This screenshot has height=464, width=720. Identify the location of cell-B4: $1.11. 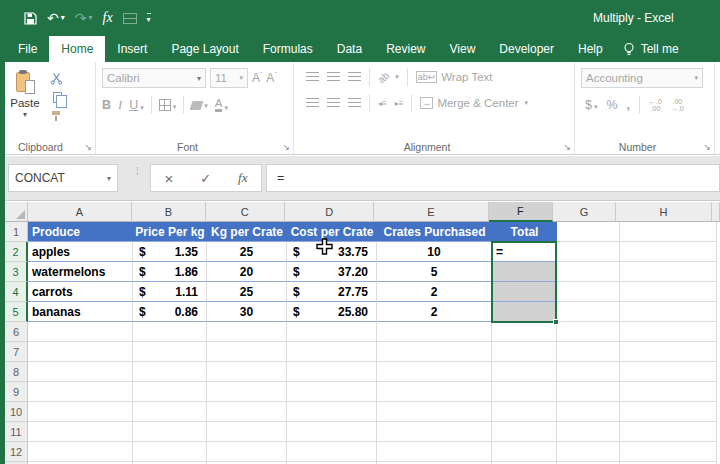
(170, 292).